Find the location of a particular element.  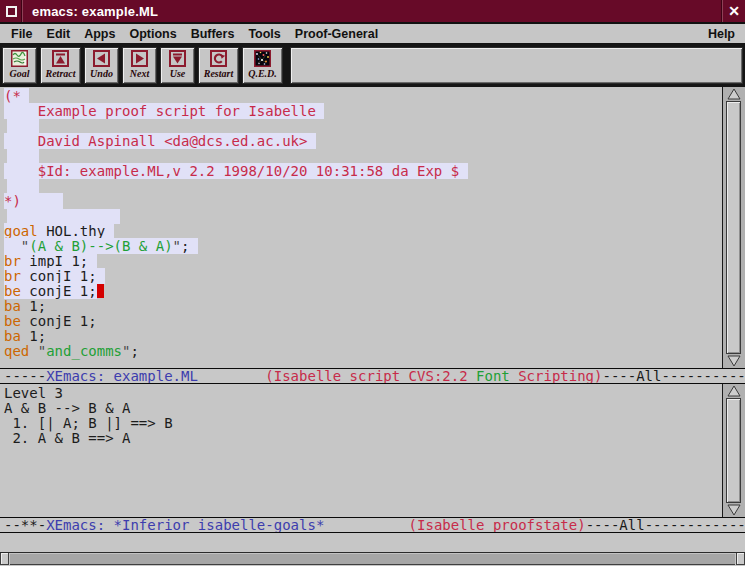

toolbar-button-retract: Retract is located at coordinates (60, 66).